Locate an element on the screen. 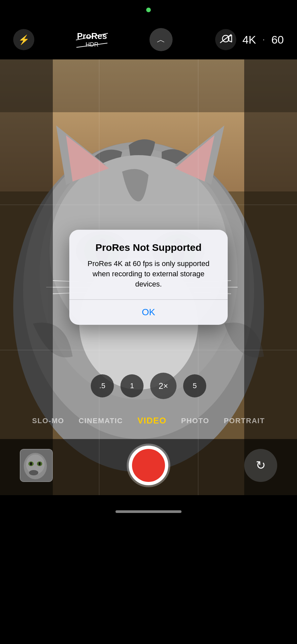  action-cam-icon is located at coordinates (226, 40).